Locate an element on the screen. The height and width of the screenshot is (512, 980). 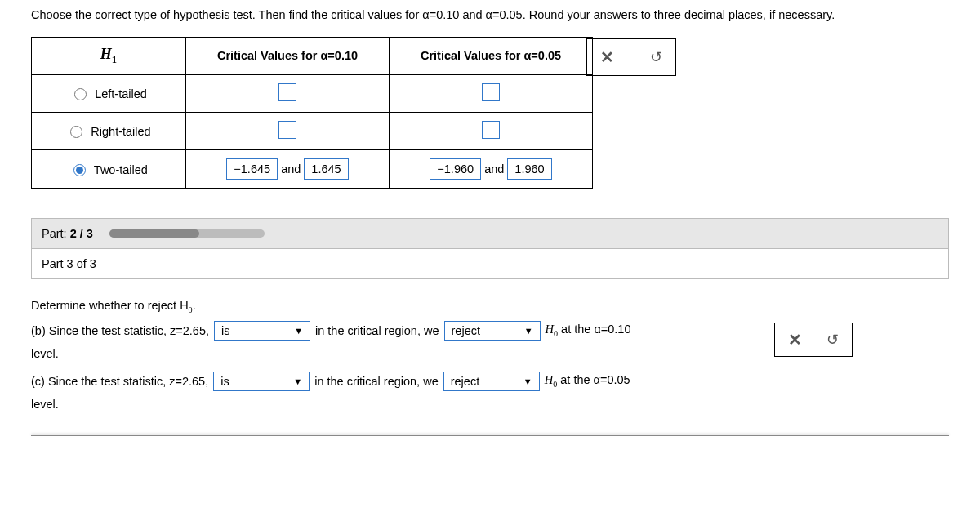
instructions: Choose the correct type of hypothesis te… is located at coordinates (490, 18).